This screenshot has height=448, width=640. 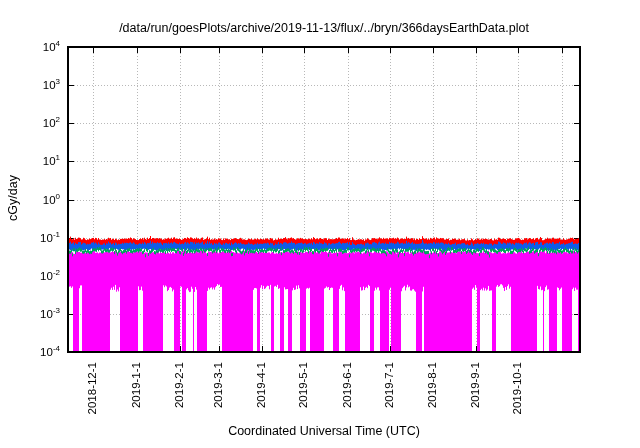 I want to click on x-tick-label: 2018-12-1, so click(x=92, y=388).